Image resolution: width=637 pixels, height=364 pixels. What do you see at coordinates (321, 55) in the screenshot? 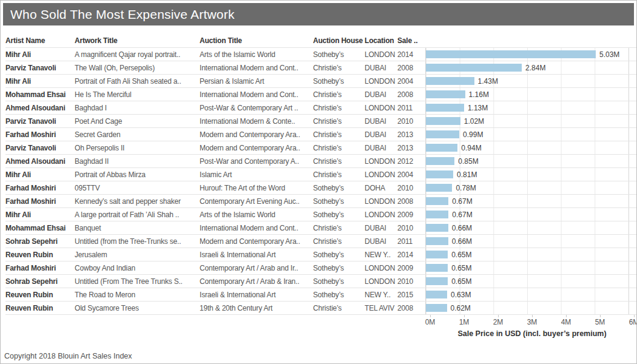
I see `table-row: Mihr Ali A magnificent Qajar royal portr…` at bounding box center [321, 55].